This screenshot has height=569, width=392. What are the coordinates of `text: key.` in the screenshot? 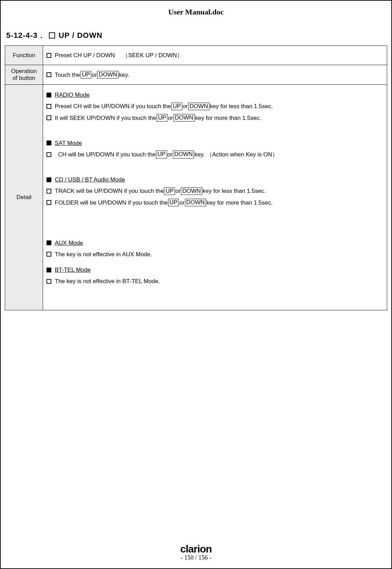 It's located at (124, 75).